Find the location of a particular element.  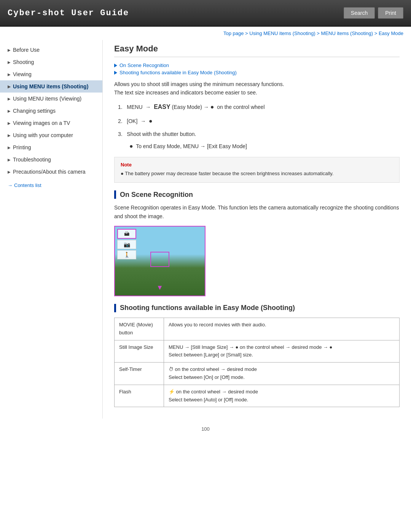

step-2: 2. [OK] → ● is located at coordinates (259, 121).